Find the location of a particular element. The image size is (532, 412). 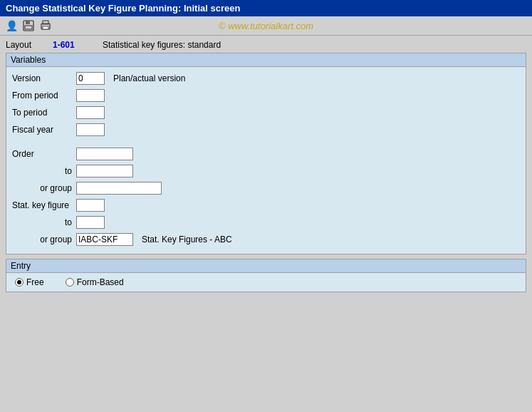

form-based-radio-label: Form-Based is located at coordinates (100, 282).